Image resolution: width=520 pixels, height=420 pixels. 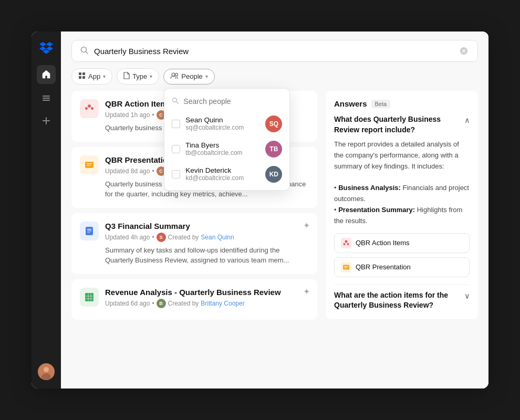 What do you see at coordinates (227, 124) in the screenshot?
I see `person-sean-quinn: Sean Quinn sq@cobaltcircle.com SQ` at bounding box center [227, 124].